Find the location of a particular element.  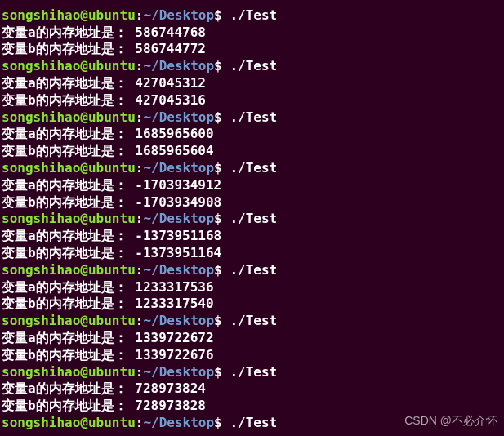

output-value: 1233317536 is located at coordinates (171, 287).